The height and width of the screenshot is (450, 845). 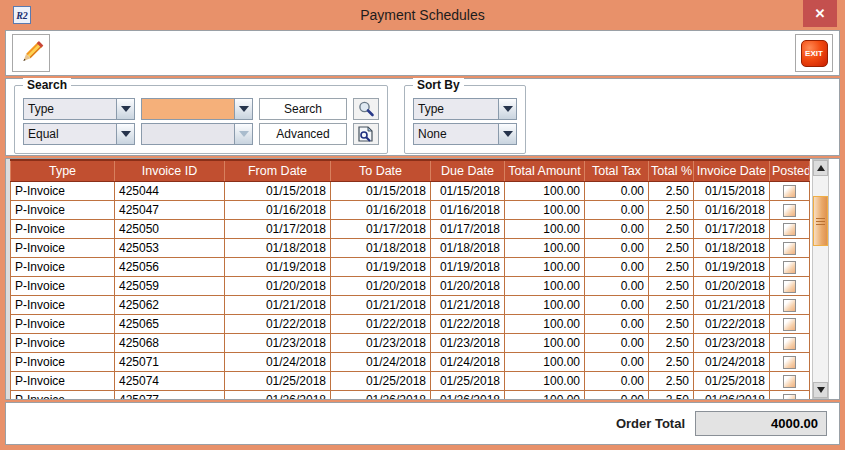 What do you see at coordinates (732, 324) in the screenshot?
I see `cell-invoice-date: 01/22/2018` at bounding box center [732, 324].